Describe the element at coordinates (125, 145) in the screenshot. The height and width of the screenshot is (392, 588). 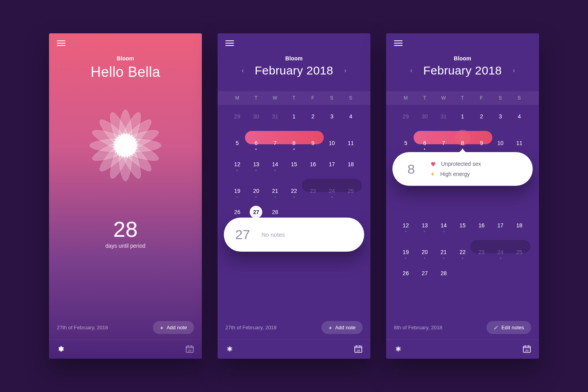
I see `flower-icon` at that location.